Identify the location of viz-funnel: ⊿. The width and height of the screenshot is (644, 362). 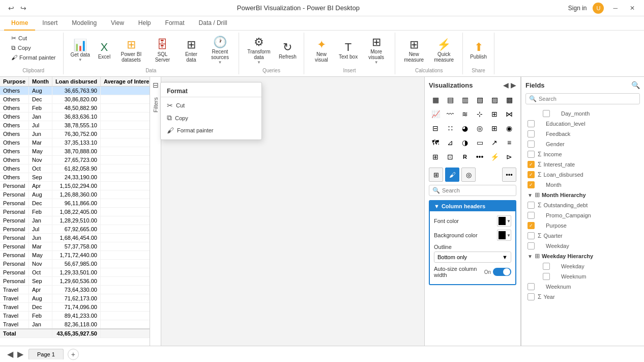
(450, 143).